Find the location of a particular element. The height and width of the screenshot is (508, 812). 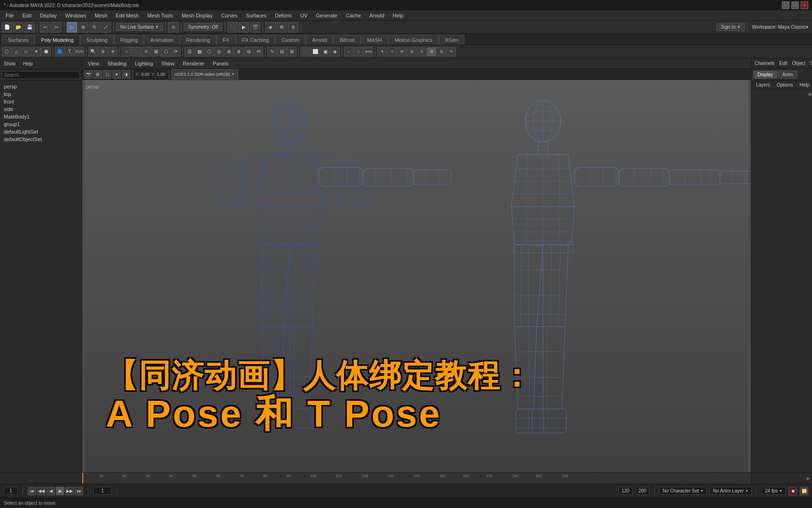

tool-icon-9: 🔍 is located at coordinates (93, 52).